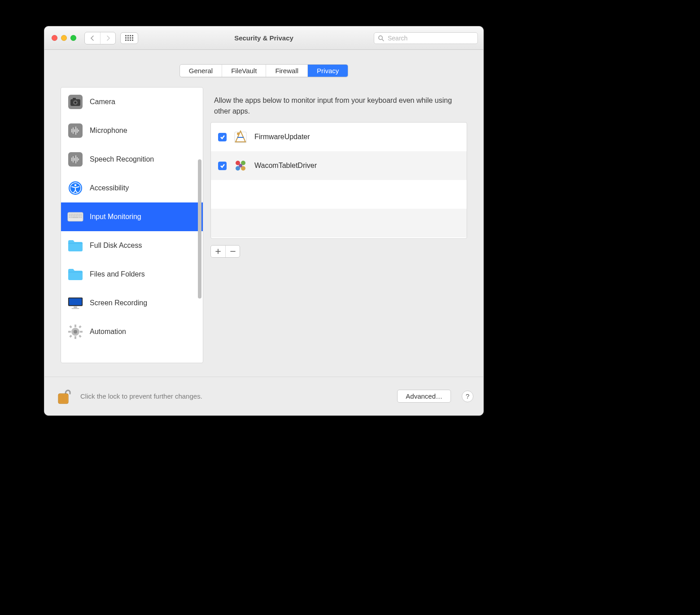  I want to click on app-row: FirmwareUpdater, so click(339, 137).